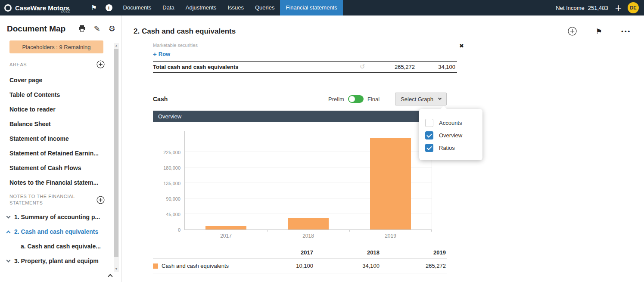  What do you see at coordinates (572, 31) in the screenshot?
I see `add-content-icon` at bounding box center [572, 31].